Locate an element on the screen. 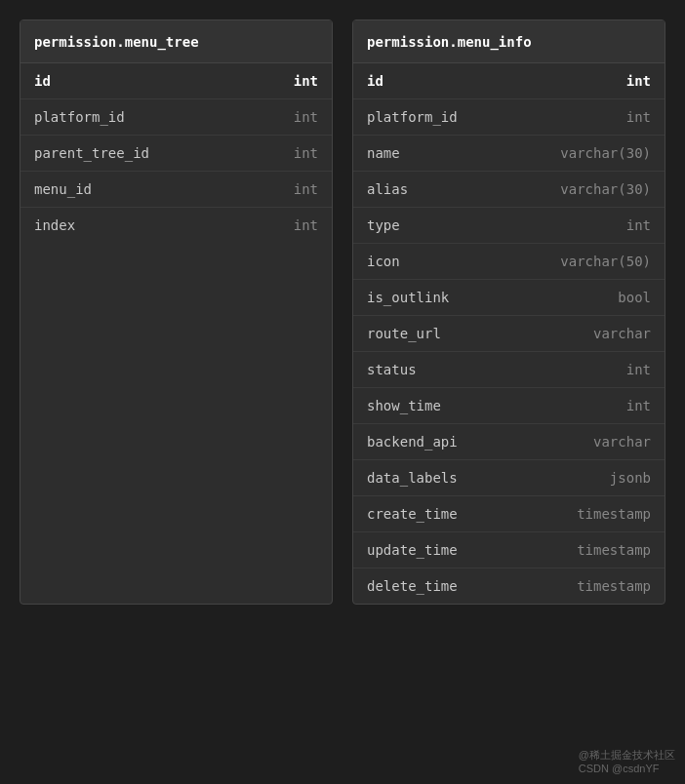 This screenshot has height=784, width=685. menu-info-table-header: permission.menu_info is located at coordinates (509, 42).